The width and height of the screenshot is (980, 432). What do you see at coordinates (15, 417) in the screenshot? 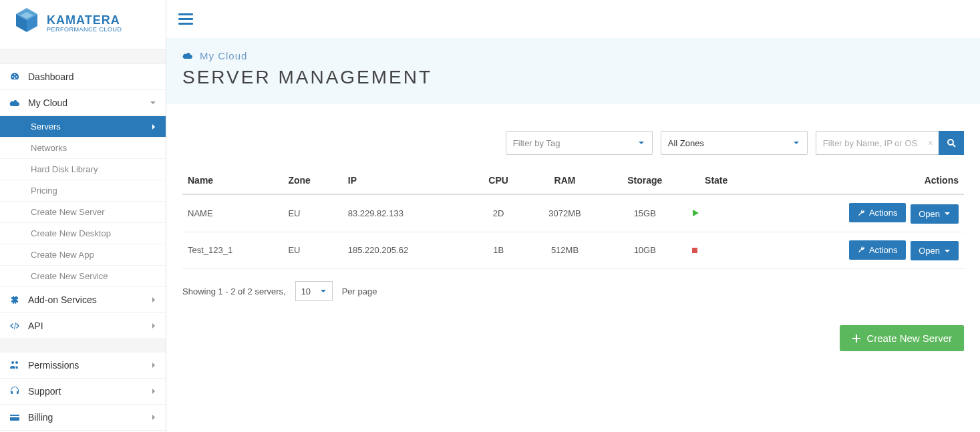
I see `card-icon` at bounding box center [15, 417].